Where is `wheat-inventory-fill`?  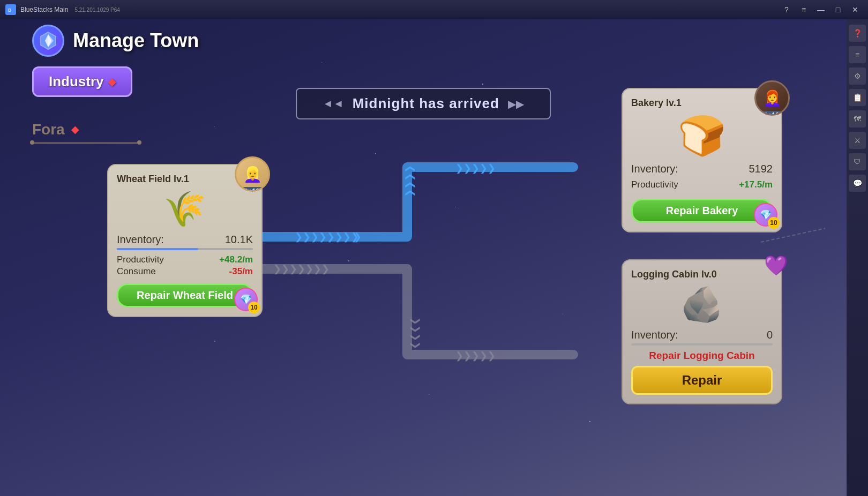 wheat-inventory-fill is located at coordinates (158, 249).